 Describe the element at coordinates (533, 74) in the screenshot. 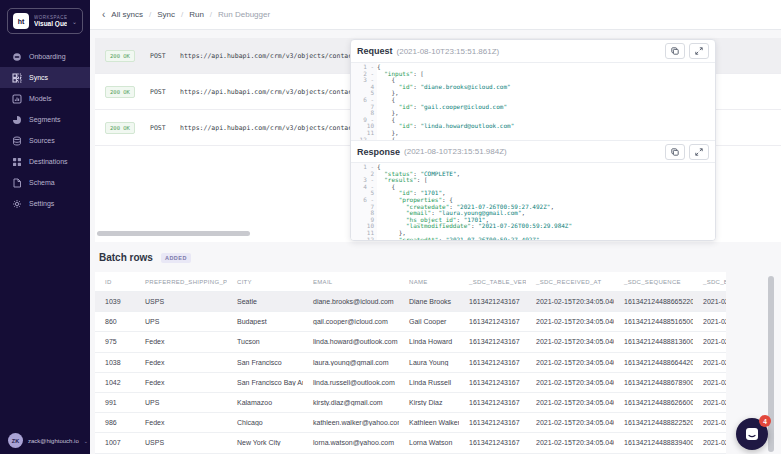

I see `code-line: 2 - "inputs": [` at that location.